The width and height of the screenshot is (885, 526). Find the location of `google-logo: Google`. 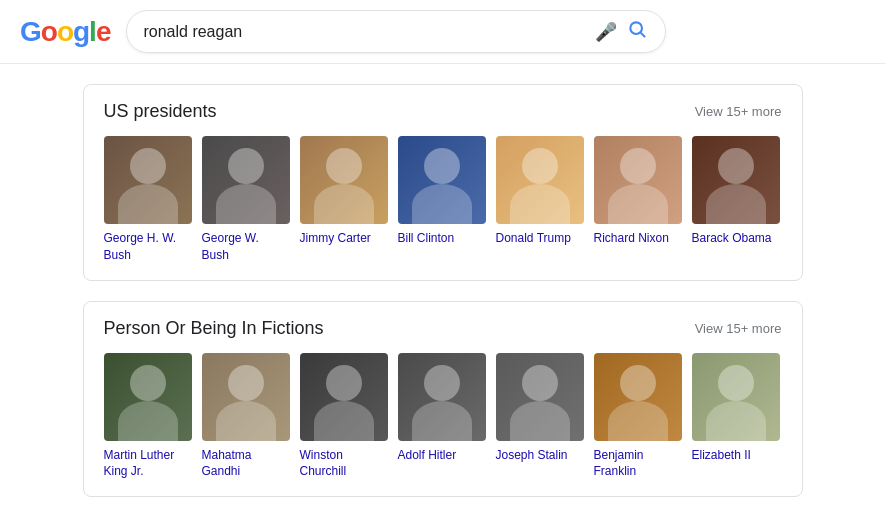

google-logo: Google is located at coordinates (65, 32).